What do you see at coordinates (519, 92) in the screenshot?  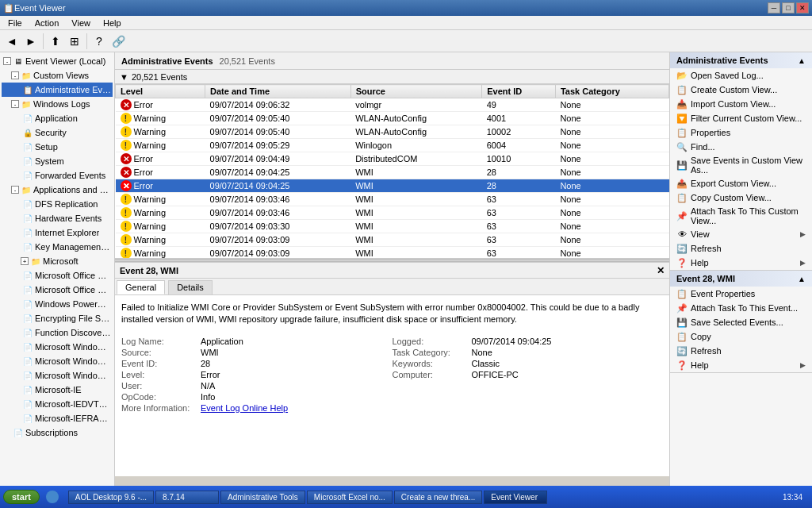 I see `col-eventid: Event ID` at bounding box center [519, 92].